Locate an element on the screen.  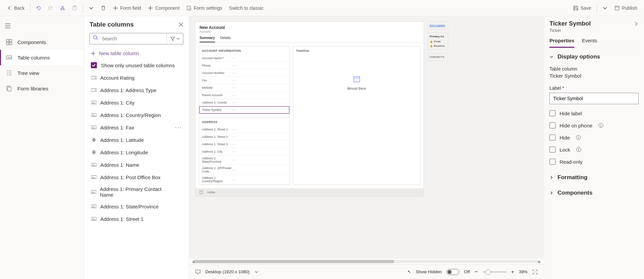
display-options-label: Display options is located at coordinates (579, 57).